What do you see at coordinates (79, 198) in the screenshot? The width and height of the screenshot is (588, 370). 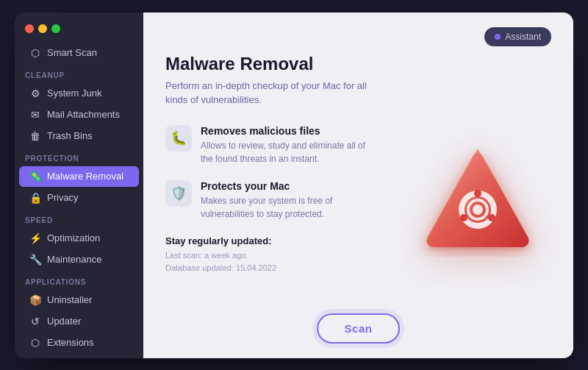 I see `sidebar-item-privacy: 🔒Privacy` at bounding box center [79, 198].